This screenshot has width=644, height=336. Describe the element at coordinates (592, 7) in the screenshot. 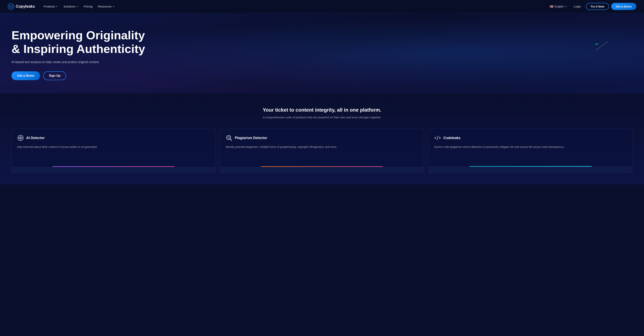

I see `nav-right: 🇺🇸 English Login Try it Now Get a Demo` at that location.